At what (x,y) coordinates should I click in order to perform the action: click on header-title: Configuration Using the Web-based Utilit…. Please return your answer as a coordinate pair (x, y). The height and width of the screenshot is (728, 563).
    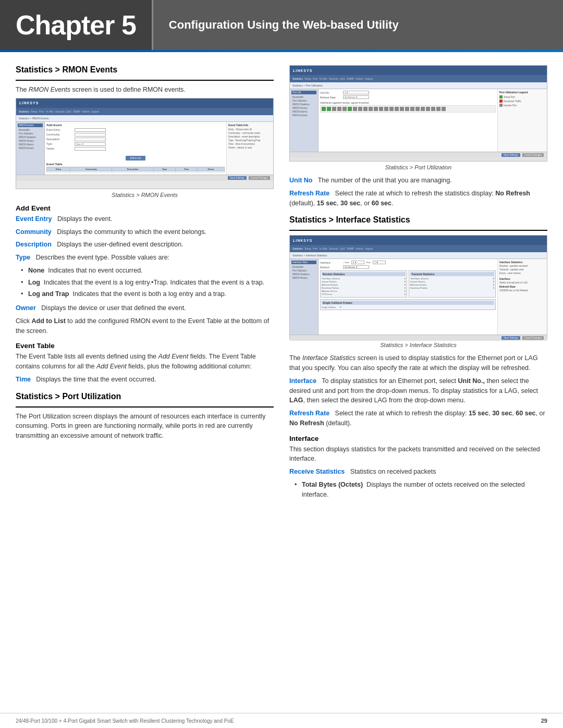
    Looking at the image, I should click on (284, 25).